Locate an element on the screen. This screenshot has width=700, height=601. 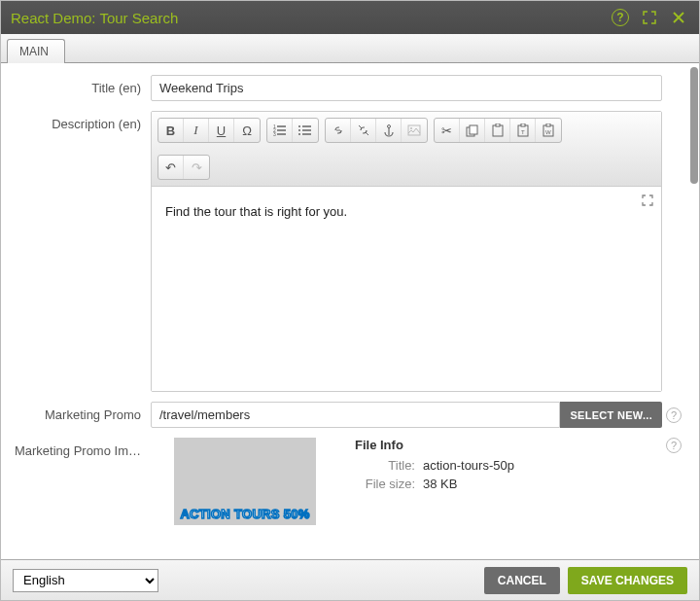
titlebar: React Demo: Tour Search ? is located at coordinates (350, 18).